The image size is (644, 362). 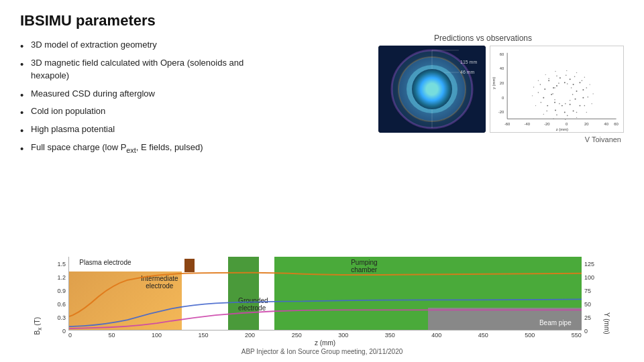 What do you see at coordinates (178, 149) in the screenshot?
I see `bullet-6: Full space charge (low Pext, E fields, p…` at bounding box center [178, 149].